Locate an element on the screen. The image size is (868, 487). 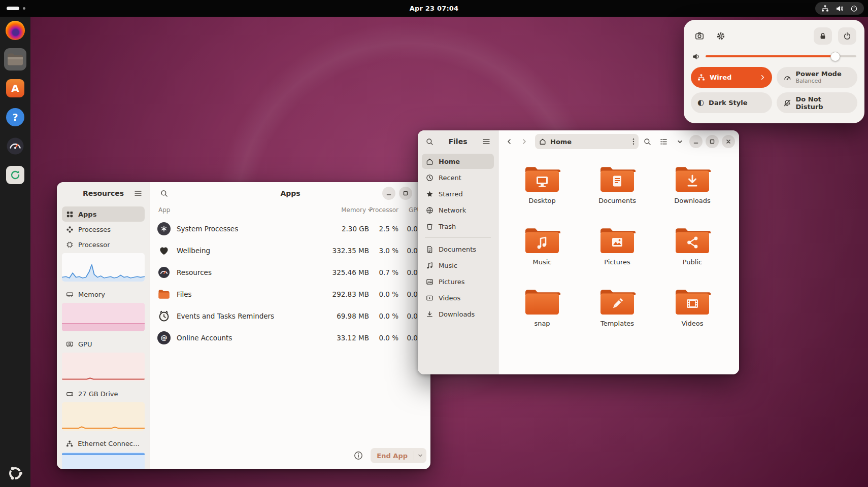
ethernet-chart is located at coordinates (104, 461).